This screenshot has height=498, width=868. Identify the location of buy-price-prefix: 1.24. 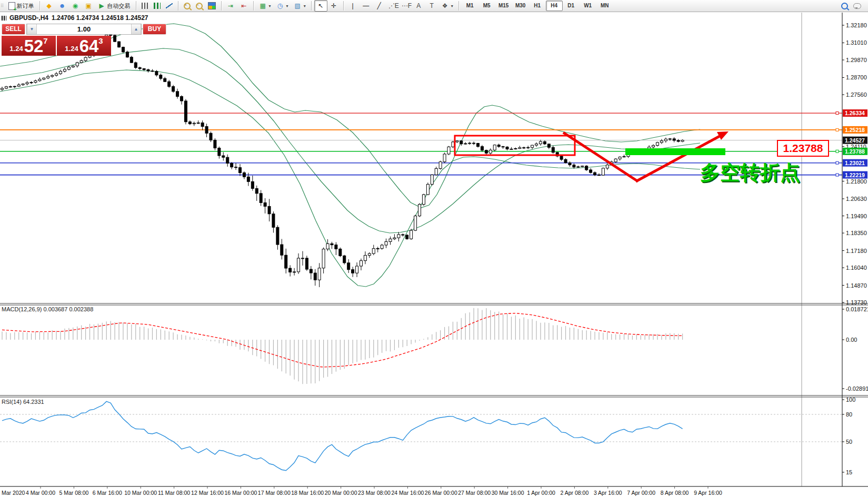
(72, 48).